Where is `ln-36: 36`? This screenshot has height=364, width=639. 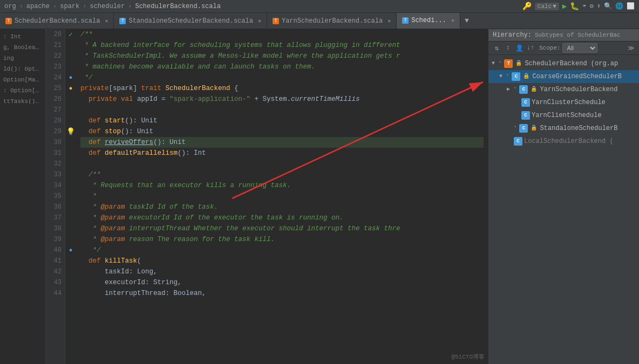
ln-36: 36 is located at coordinates (54, 207).